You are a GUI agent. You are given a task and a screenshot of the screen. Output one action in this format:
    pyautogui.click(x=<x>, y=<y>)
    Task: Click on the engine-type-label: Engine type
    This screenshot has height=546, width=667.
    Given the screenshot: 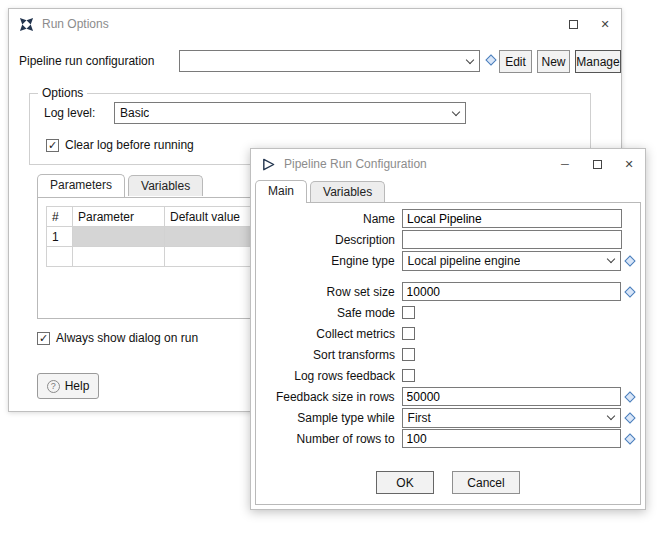 What is the action you would take?
    pyautogui.click(x=329, y=261)
    